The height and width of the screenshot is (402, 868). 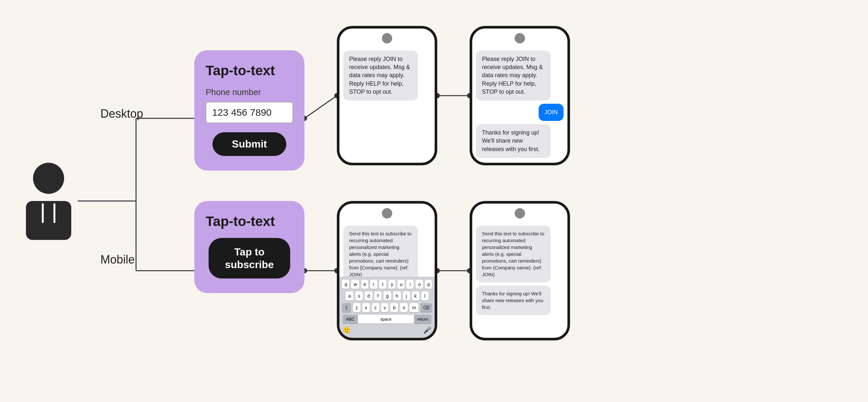 I want to click on phone-top-right-content: Please reply JOIN to receive updates. Ms…, so click(x=520, y=105).